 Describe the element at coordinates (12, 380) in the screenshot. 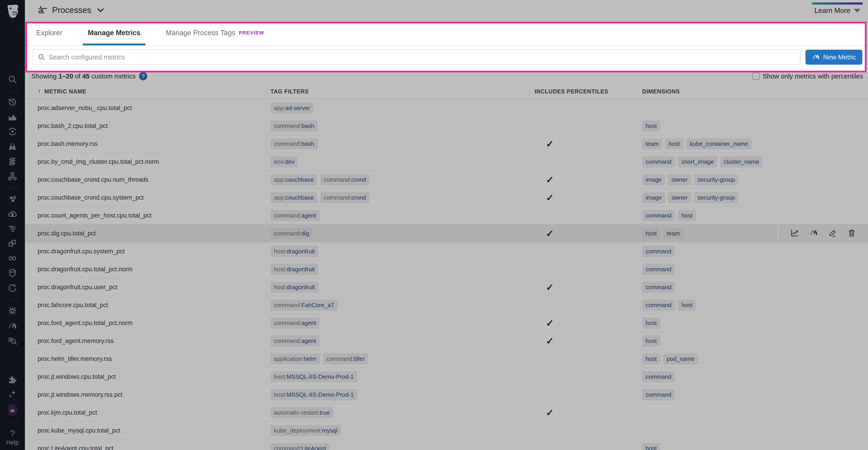

I see `integrations-icon` at that location.